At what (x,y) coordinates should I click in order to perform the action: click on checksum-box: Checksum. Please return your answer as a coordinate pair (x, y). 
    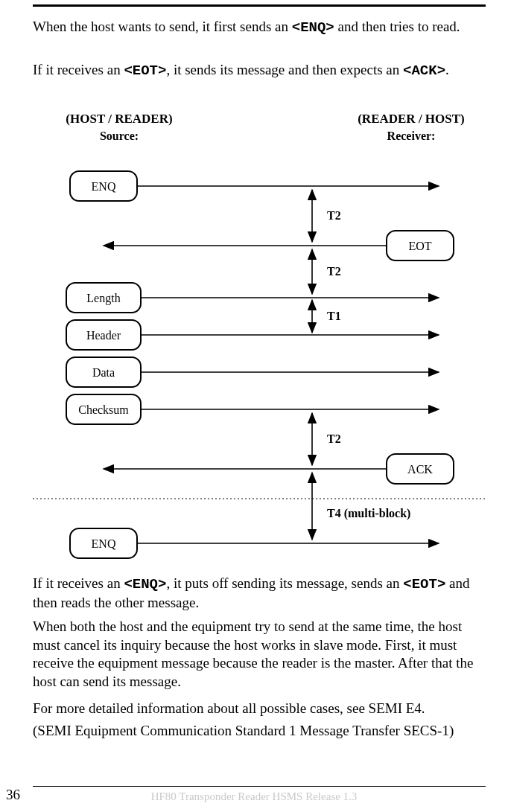
    Looking at the image, I should click on (104, 409).